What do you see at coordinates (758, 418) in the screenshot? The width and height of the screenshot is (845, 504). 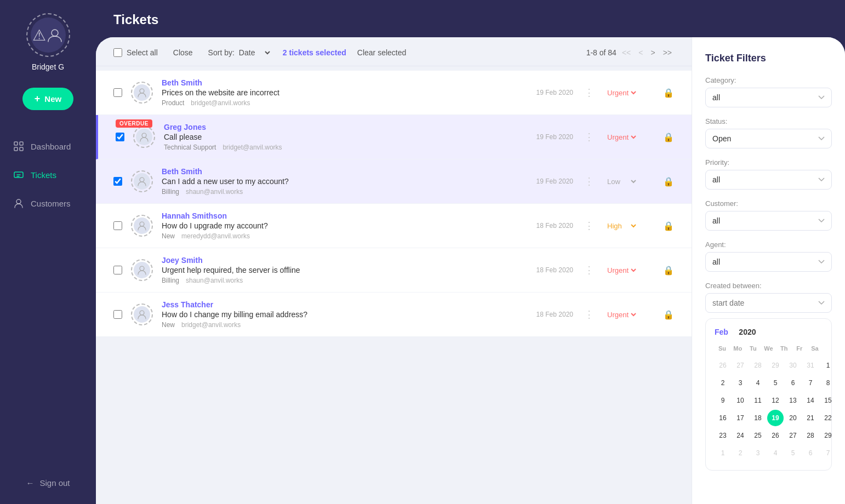 I see `calendar-cell: 18` at bounding box center [758, 418].